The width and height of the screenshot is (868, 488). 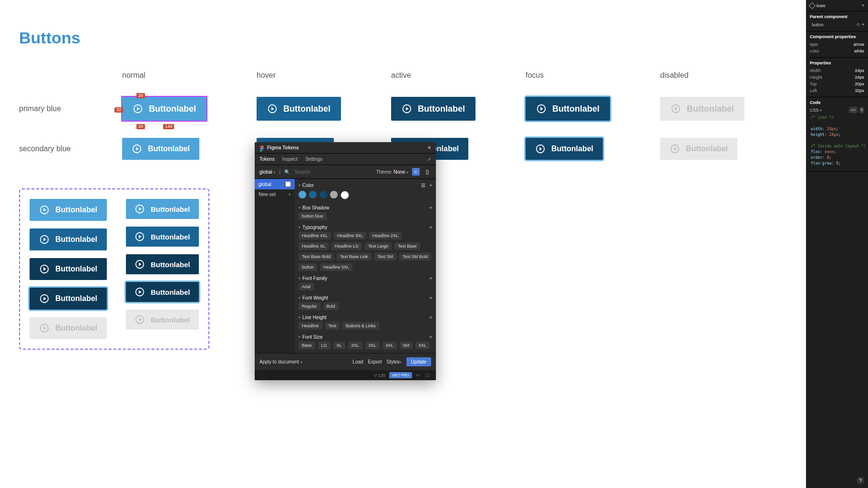 What do you see at coordinates (290, 159) in the screenshot?
I see `tab-inspect: Inspect` at bounding box center [290, 159].